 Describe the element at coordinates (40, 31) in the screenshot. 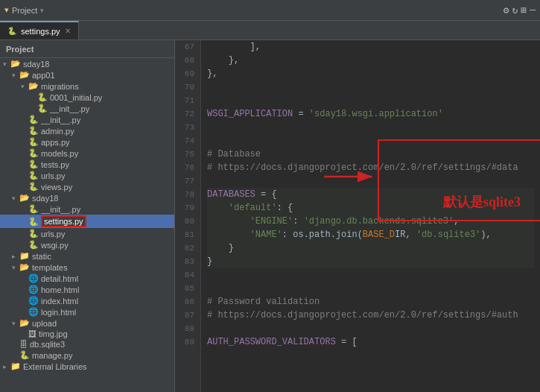

I see `tab-label: settings.py` at that location.